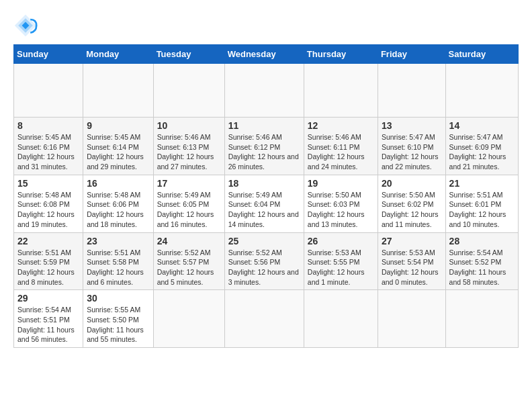 The height and width of the screenshot is (411, 532). Describe the element at coordinates (118, 319) in the screenshot. I see `calendar-day: 30Sunrise: 5:55 AMSunset: 5:50 PMDayligh…` at that location.